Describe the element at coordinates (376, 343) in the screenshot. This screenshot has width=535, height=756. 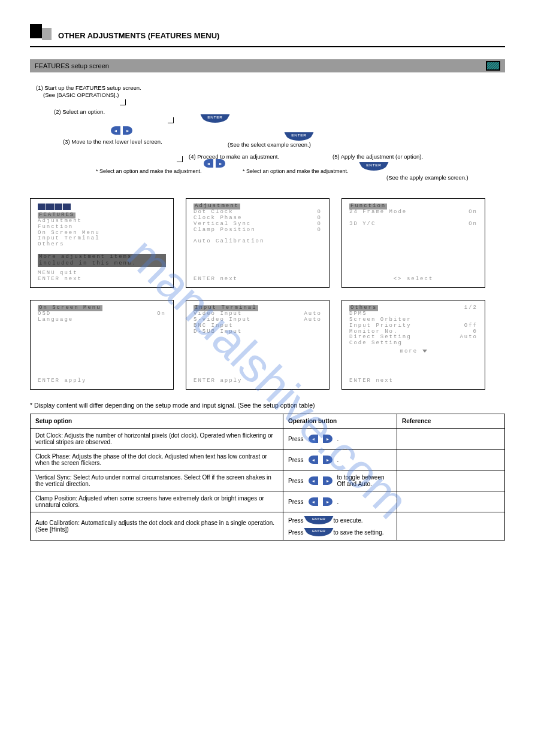
I see `menu-item: Code Setting` at that location.